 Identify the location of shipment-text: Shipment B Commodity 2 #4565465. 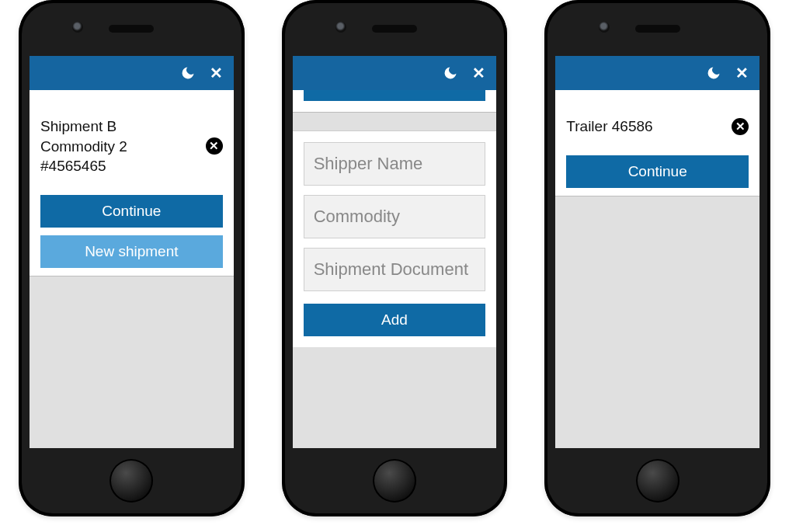
(84, 146).